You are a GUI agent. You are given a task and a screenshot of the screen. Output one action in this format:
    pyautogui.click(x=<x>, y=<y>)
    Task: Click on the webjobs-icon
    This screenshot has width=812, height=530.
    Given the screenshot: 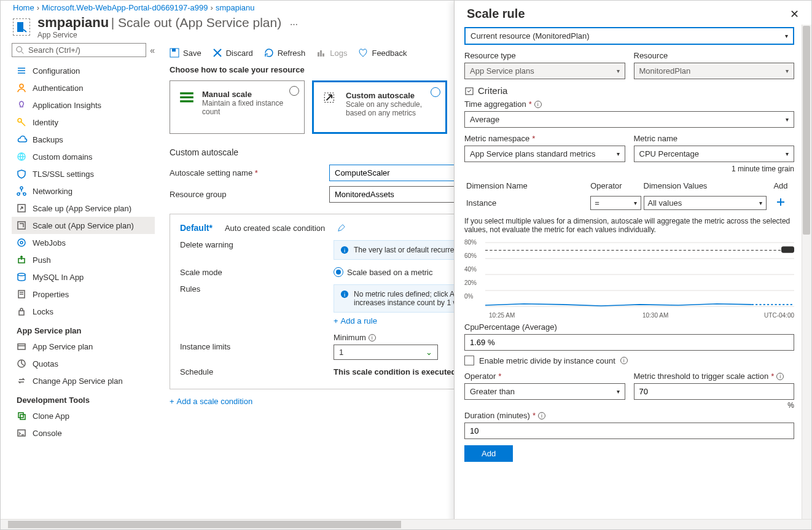 What is the action you would take?
    pyautogui.click(x=21, y=243)
    